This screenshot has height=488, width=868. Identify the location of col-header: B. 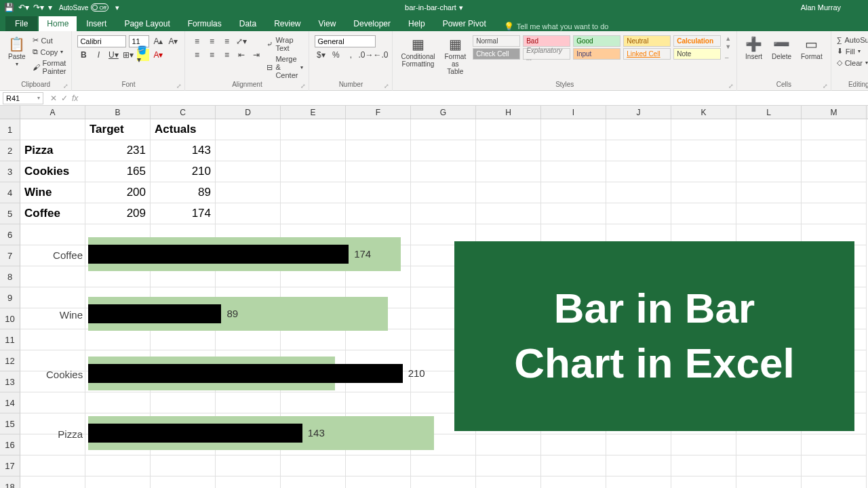
(118, 113).